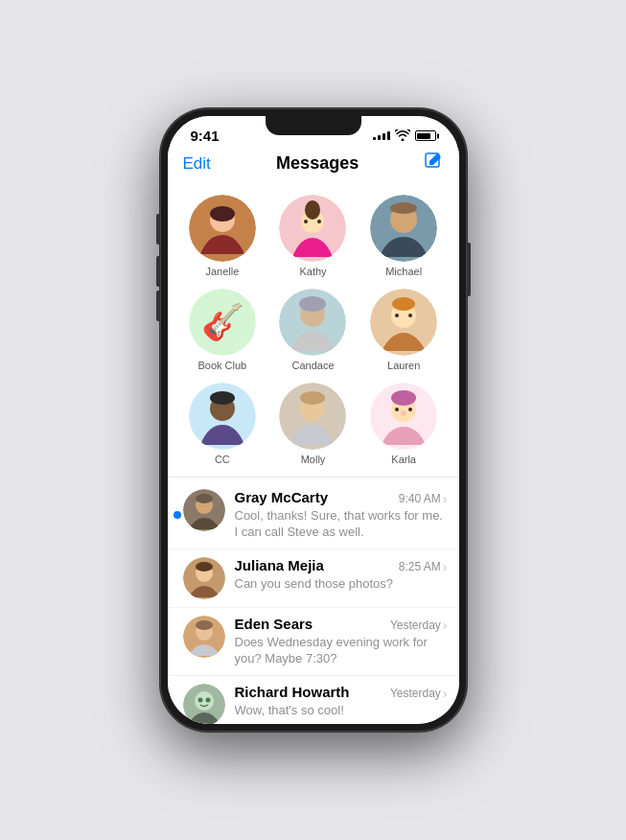 The image size is (626, 840). I want to click on contact-name-kathy: Kathy, so click(313, 271).